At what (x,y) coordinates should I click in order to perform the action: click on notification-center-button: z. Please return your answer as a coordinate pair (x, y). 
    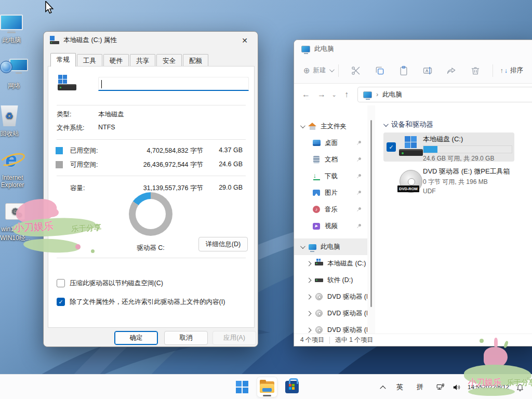
    Looking at the image, I should click on (520, 387).